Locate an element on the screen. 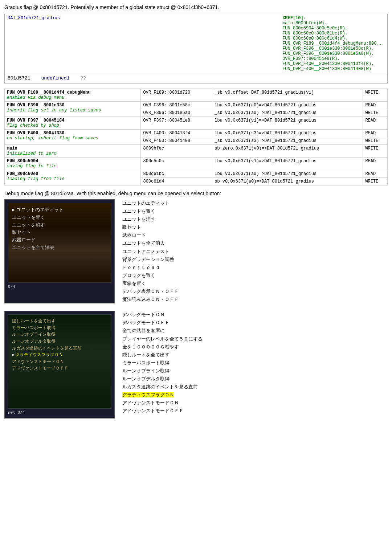  dat-name: DAT_801d5721_gradius is located at coordinates (145, 44).